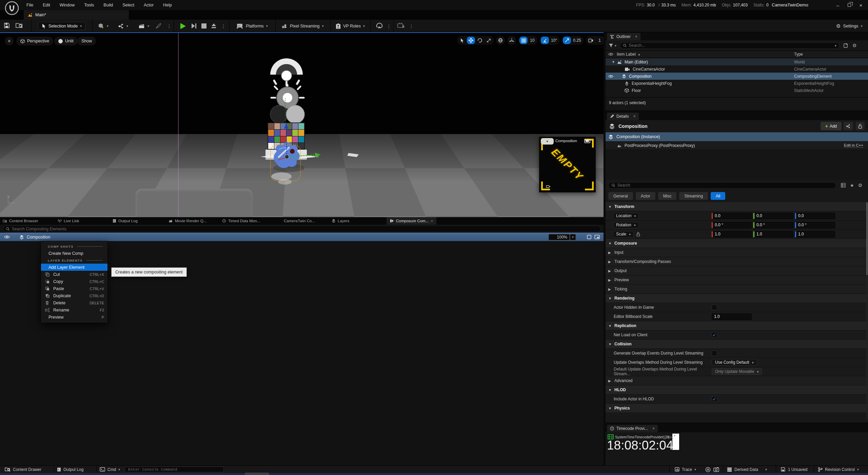 The height and width of the screenshot is (475, 868). What do you see at coordinates (62, 26) in the screenshot?
I see `selection-mode-dropdown: Selection Mode ▾` at bounding box center [62, 26].